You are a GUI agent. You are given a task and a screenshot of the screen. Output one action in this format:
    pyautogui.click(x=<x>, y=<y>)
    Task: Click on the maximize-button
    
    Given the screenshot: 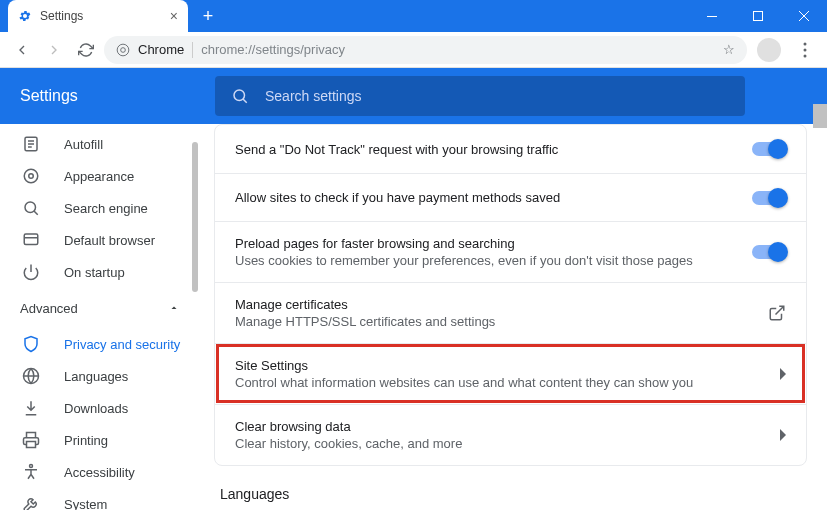 What is the action you would take?
    pyautogui.click(x=758, y=16)
    